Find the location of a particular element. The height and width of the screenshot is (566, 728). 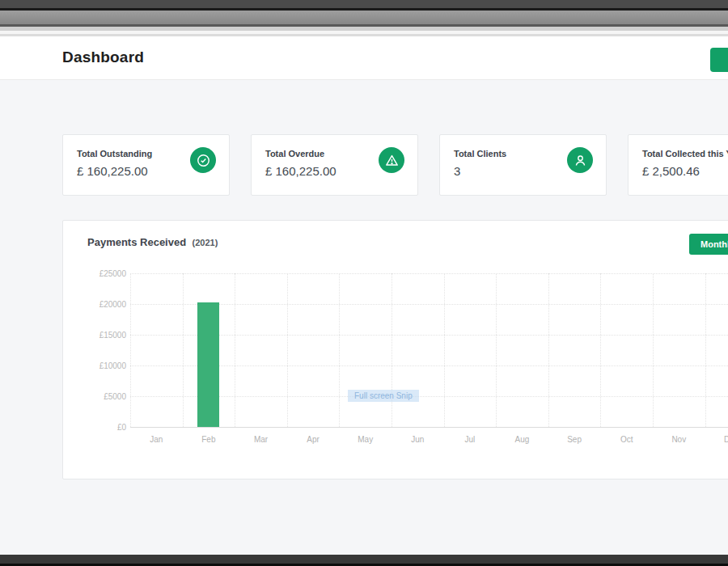

check-circle-icon is located at coordinates (203, 160).